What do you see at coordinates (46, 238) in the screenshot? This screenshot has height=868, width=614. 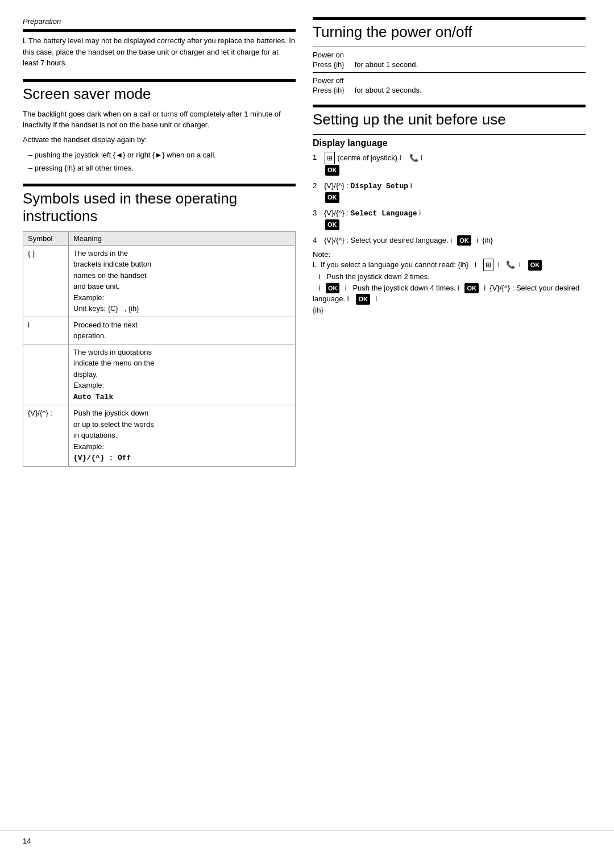 I see `table-header-symbol: Symbol` at bounding box center [46, 238].